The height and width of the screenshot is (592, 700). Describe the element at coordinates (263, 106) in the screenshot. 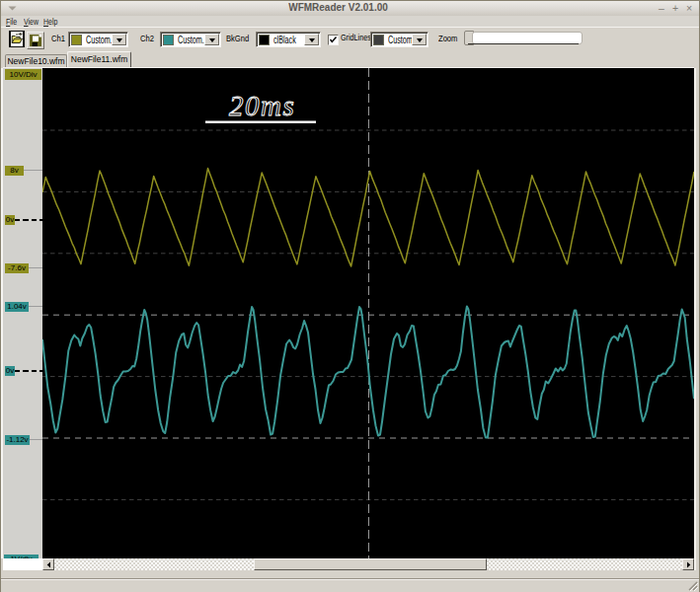

I see `svg-text: 20ms` at that location.